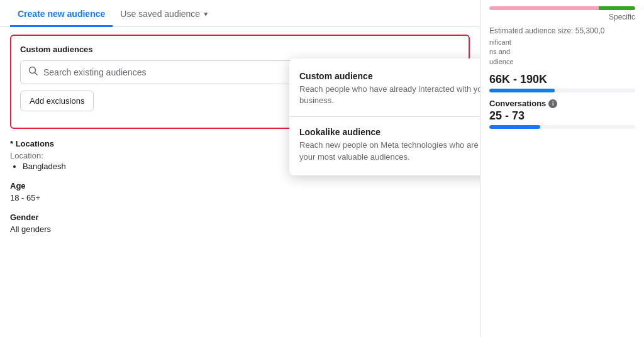  I want to click on info-text: nificantns andudience, so click(562, 52).